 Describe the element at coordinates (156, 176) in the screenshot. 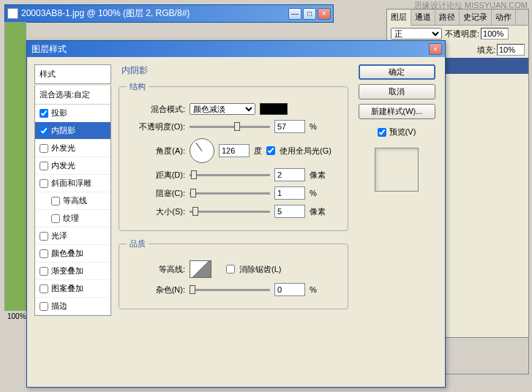

I see `distance-label: 距离(D):` at that location.